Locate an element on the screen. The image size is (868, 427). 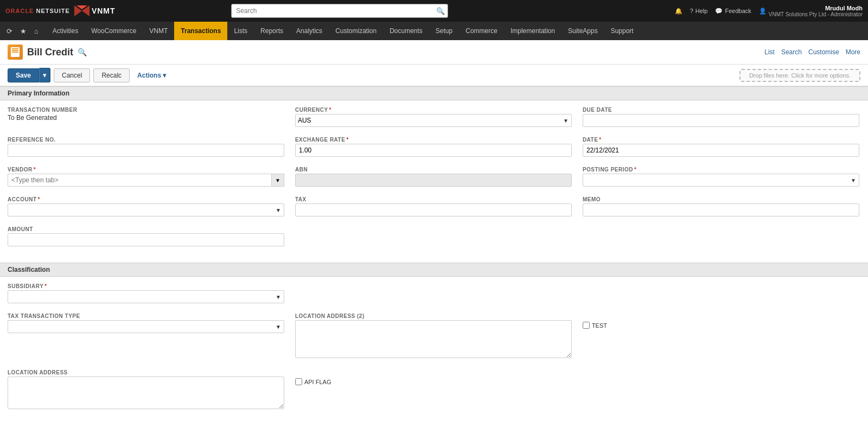
toolbar: Save ▾ Cancel Recalc Actions ▾ Drop file… is located at coordinates (434, 75).